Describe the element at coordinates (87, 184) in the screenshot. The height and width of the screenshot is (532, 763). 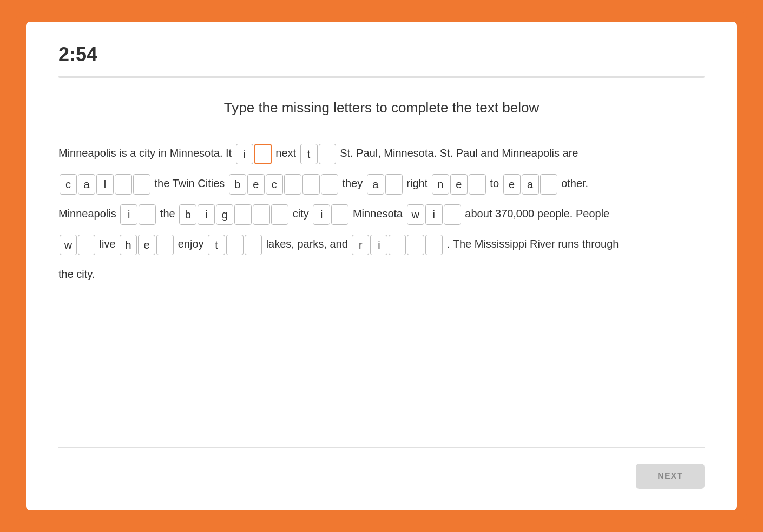
I see `letter-a: a` at that location.